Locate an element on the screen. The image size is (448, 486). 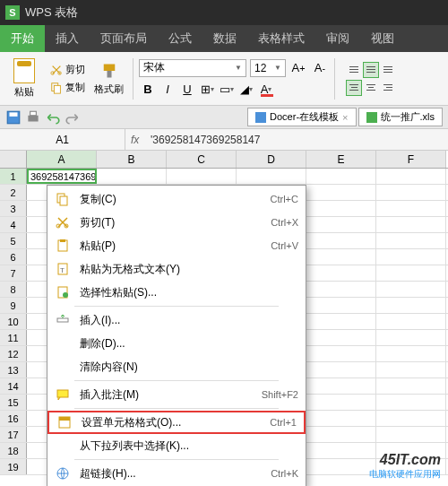
ctx-insert: 插入(I)... is located at coordinates (177, 320).